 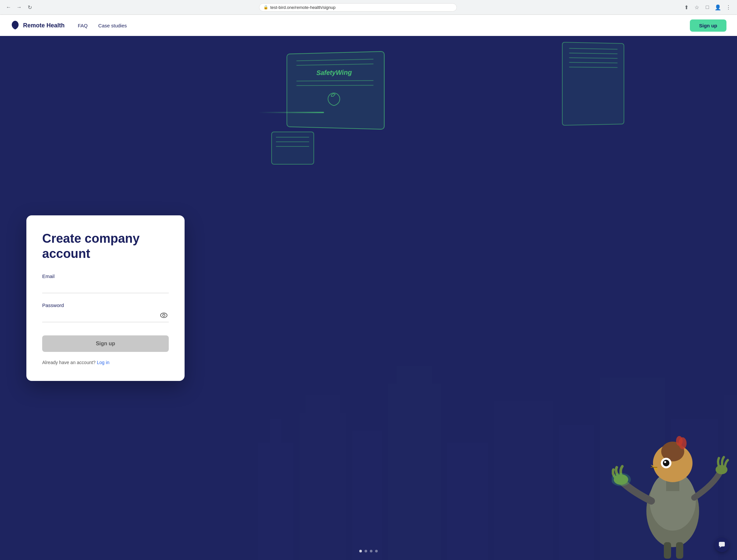 I want to click on signup-submit-button: Sign up, so click(x=106, y=344).